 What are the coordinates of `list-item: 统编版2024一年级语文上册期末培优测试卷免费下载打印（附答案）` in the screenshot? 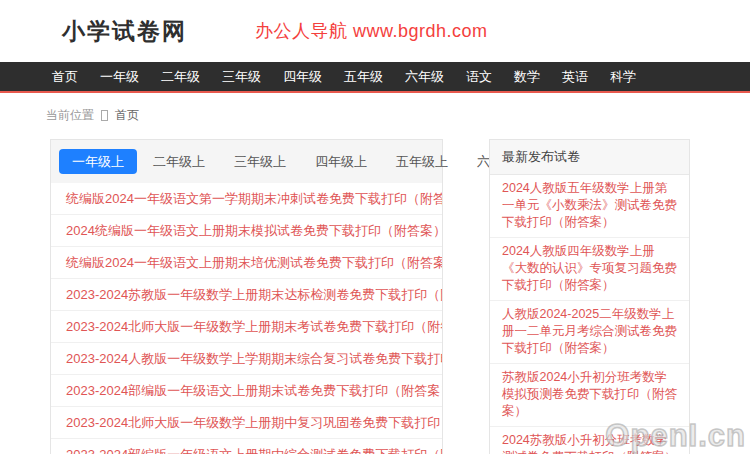 It's located at (246, 263).